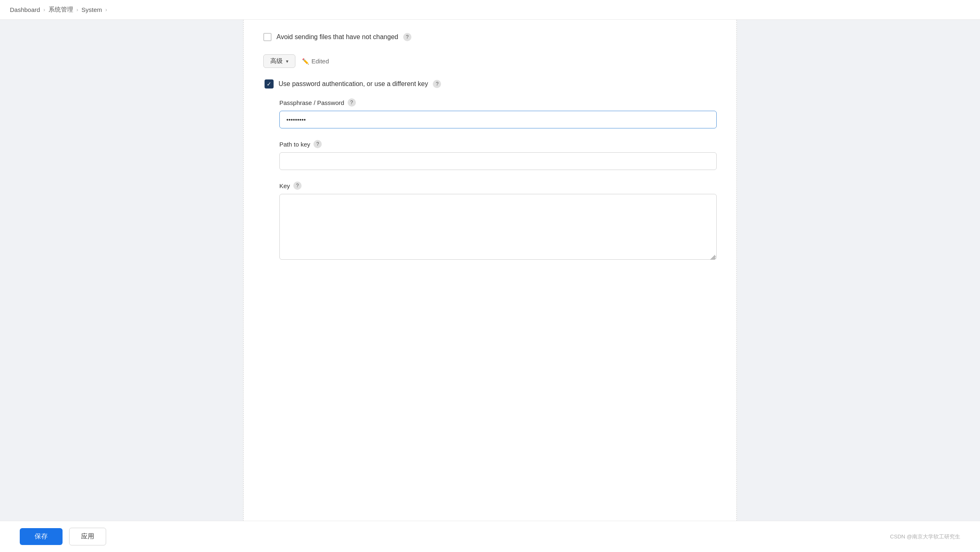 Image resolution: width=980 pixels, height=552 pixels. Describe the element at coordinates (498, 102) in the screenshot. I see `passphrase-label-row: Passphrase / Password ?` at that location.